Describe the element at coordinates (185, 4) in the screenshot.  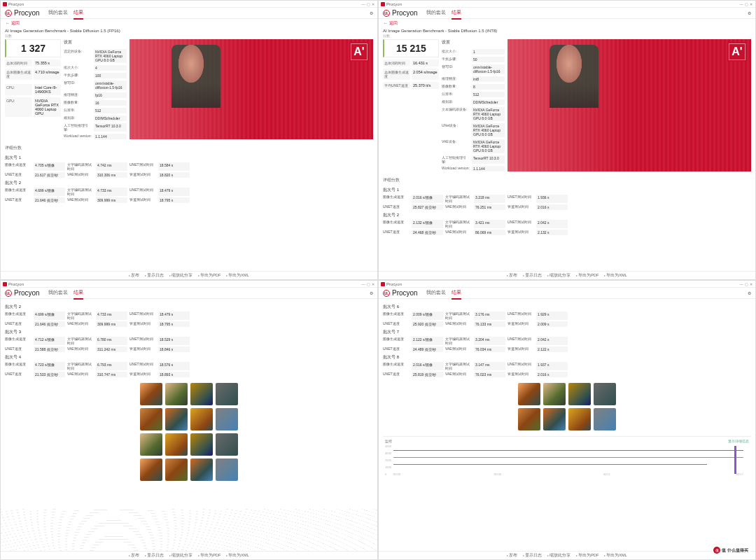
I see `titlebar-name: Procyon` at that location.